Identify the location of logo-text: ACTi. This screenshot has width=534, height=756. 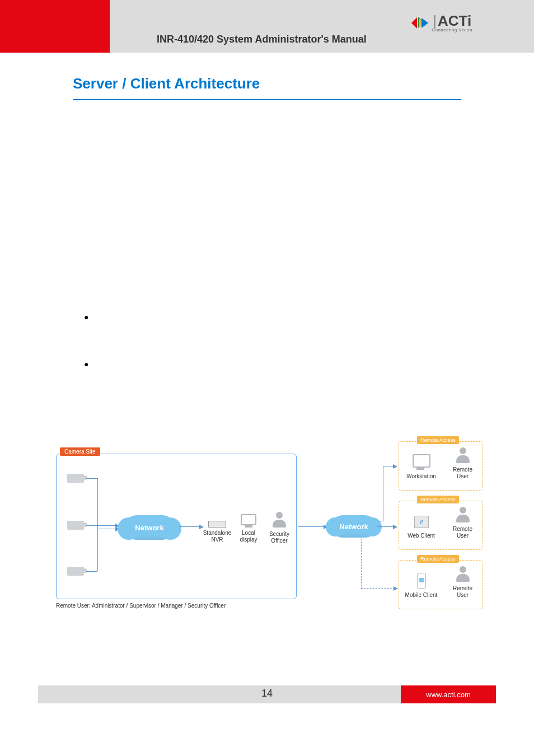
(455, 21).